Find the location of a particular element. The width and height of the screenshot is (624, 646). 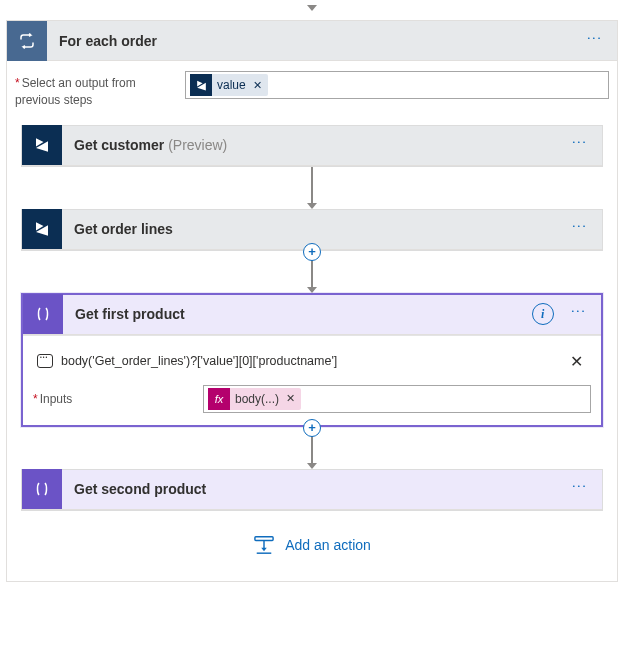

loop-header: For each order is located at coordinates (312, 41).